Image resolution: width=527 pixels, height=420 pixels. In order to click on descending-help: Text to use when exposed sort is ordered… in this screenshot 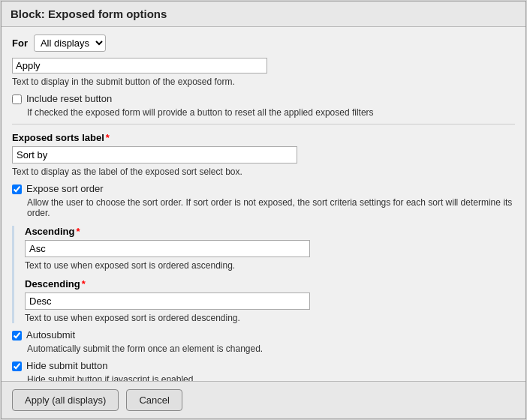, I will do `click(270, 318)`.